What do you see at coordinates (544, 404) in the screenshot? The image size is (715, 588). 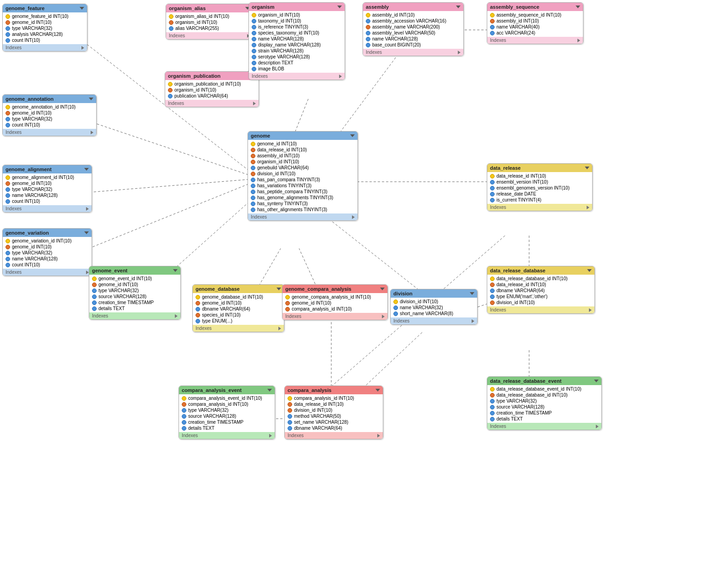 I see `table-body: data_release_database_event_id INT(10) d…` at bounding box center [544, 404].